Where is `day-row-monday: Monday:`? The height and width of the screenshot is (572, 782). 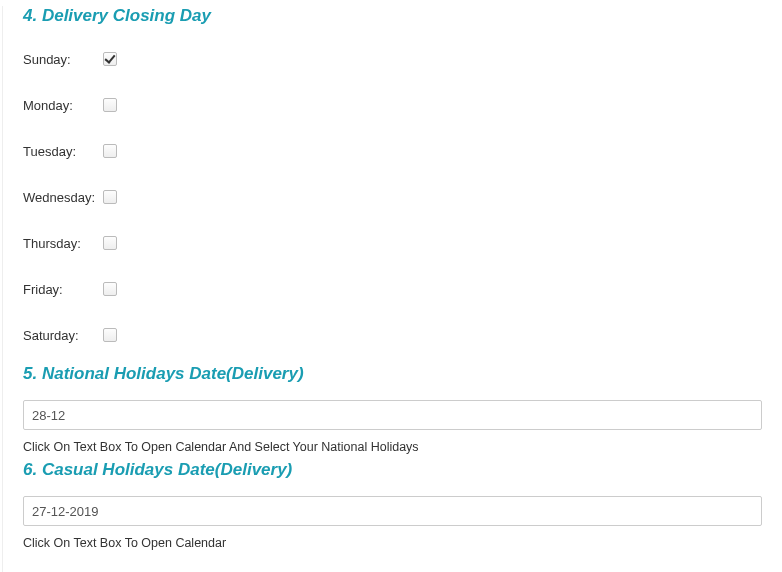 day-row-monday: Monday: is located at coordinates (392, 105).